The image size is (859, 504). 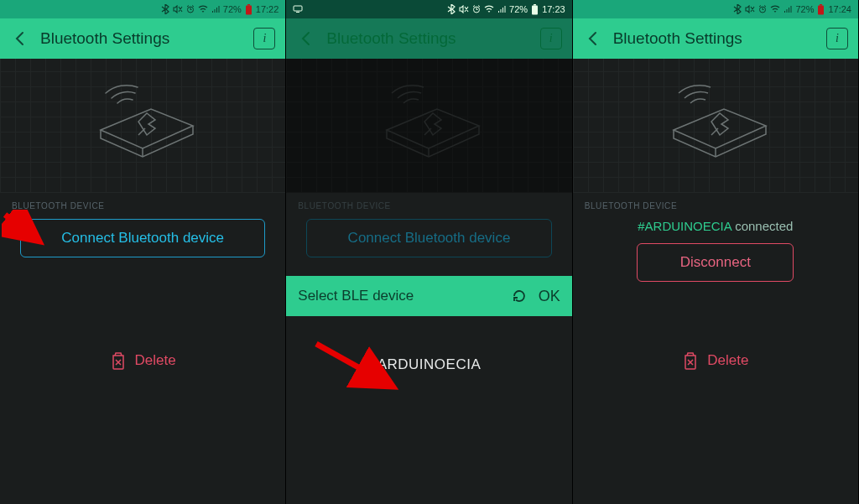 I want to click on select-device-bar: Select BLE device OK, so click(x=429, y=296).